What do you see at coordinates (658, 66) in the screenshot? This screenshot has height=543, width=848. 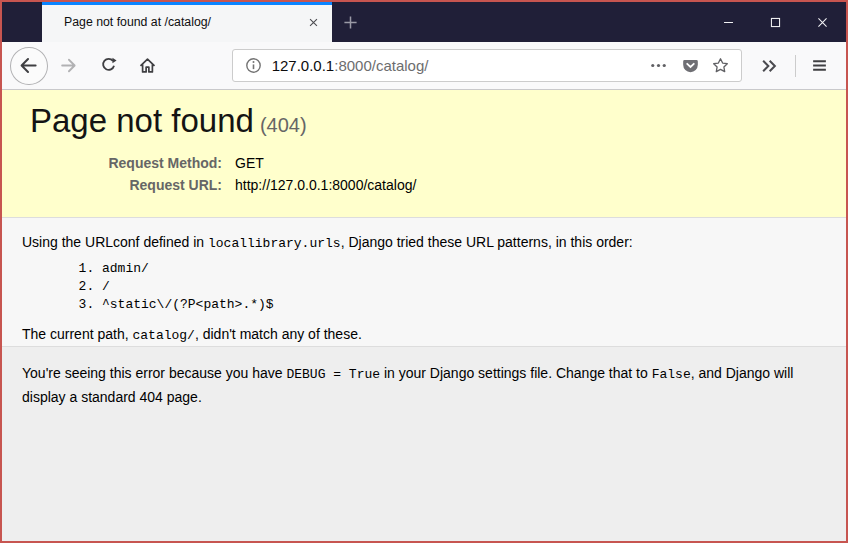 I see `ellipsis-icon` at bounding box center [658, 66].